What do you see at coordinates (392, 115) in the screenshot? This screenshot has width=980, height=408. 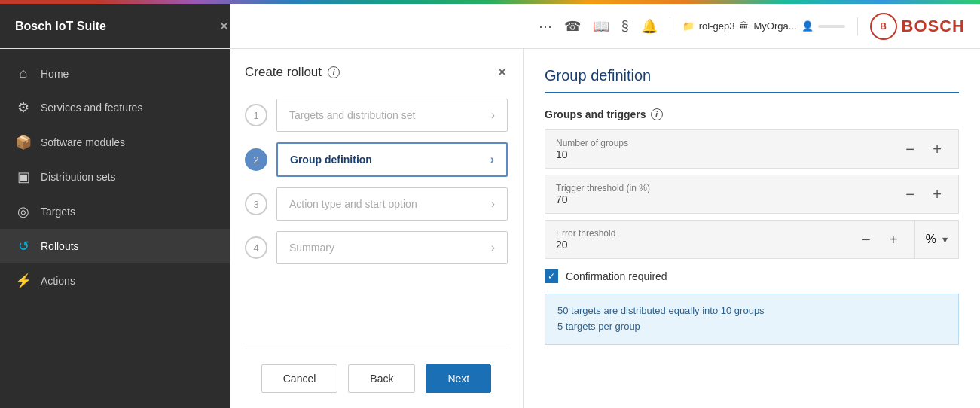 I see `step-box-1: Targets and distribution set ›` at bounding box center [392, 115].